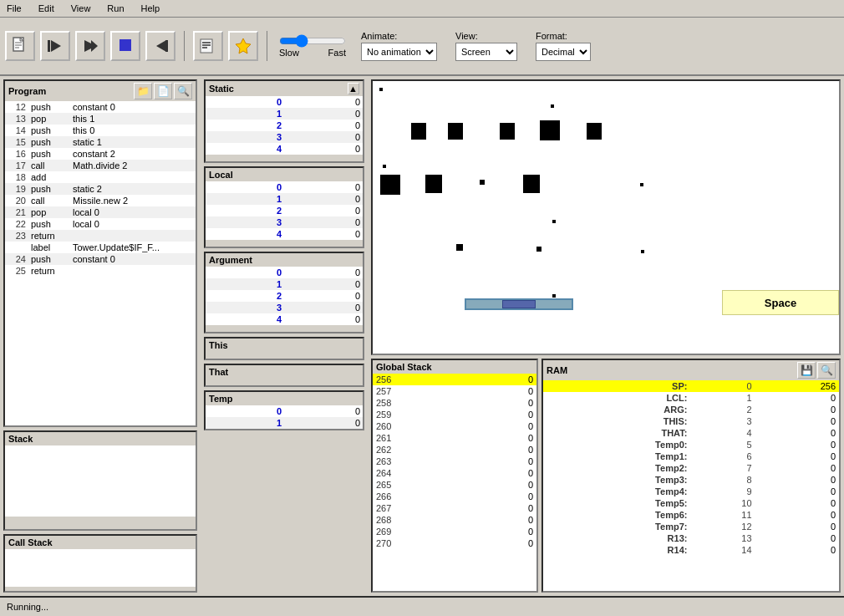  What do you see at coordinates (557, 370) in the screenshot?
I see `ram-title: RAM` at bounding box center [557, 370].